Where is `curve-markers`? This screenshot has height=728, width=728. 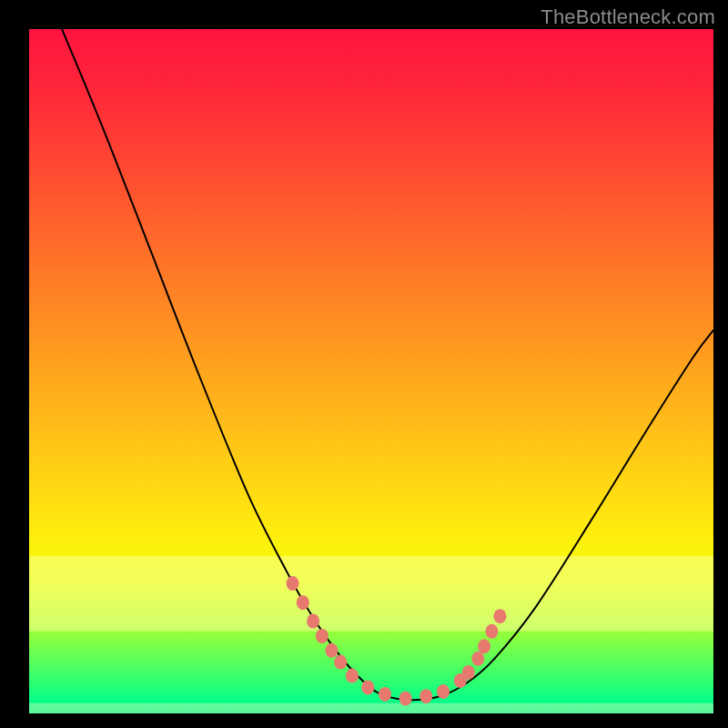 curve-markers is located at coordinates (397, 641).